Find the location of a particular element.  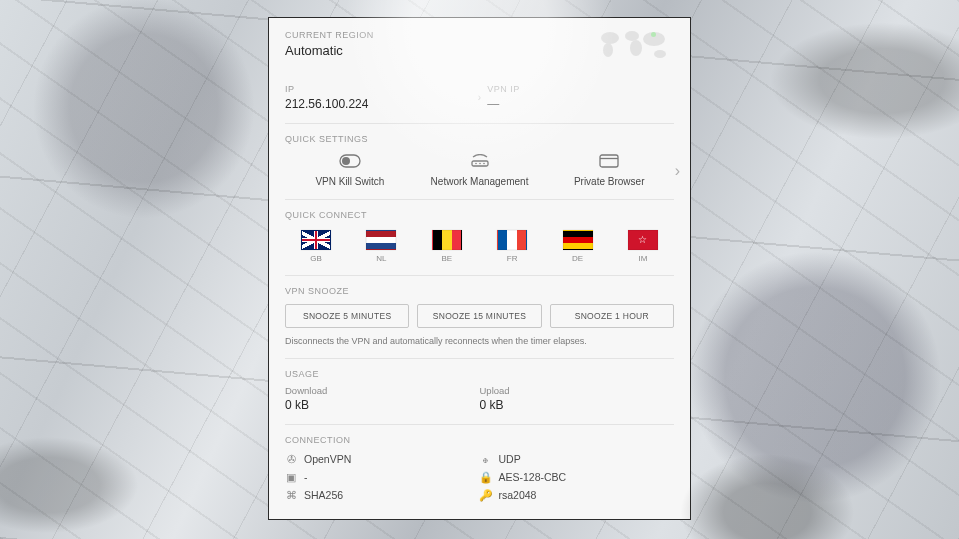

region-indicator-dot is located at coordinates (654, 34).